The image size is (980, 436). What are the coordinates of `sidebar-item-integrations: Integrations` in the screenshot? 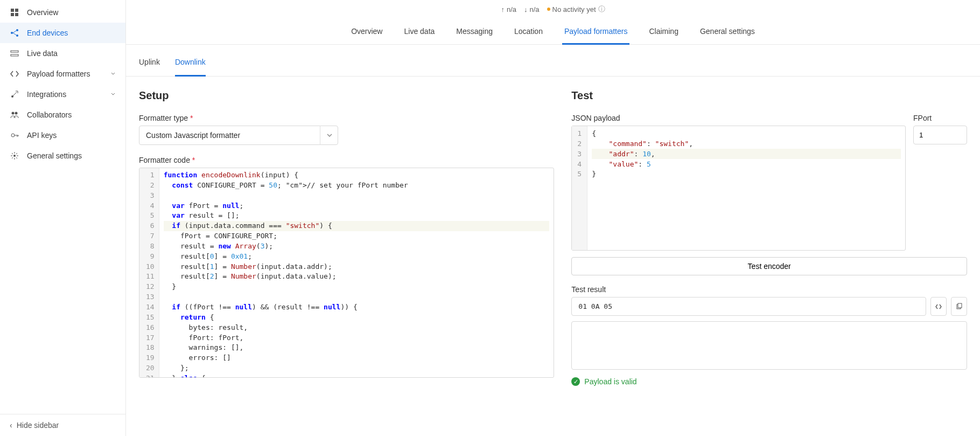 It's located at (62, 94).